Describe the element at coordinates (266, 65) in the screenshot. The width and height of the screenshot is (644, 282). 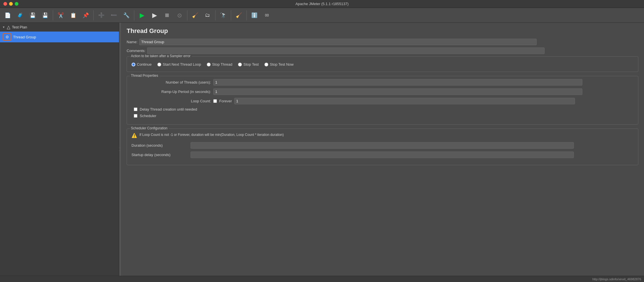
I see `radio-stop-test-now-input` at that location.